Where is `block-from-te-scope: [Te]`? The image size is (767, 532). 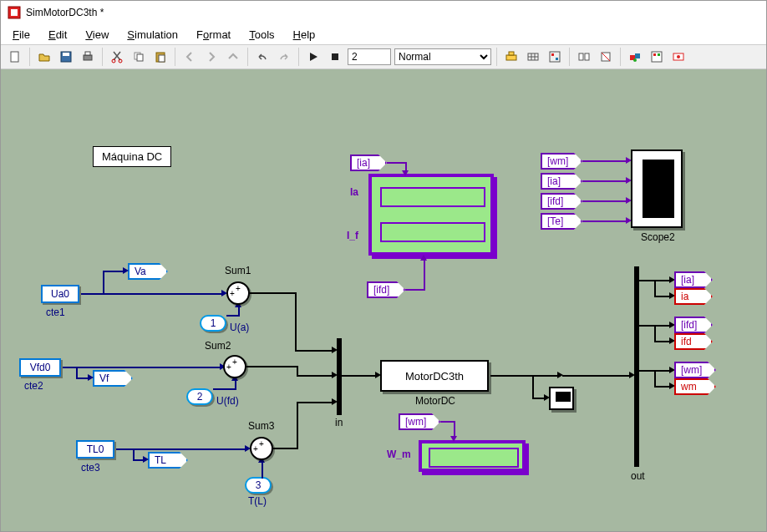 block-from-te-scope: [Te] is located at coordinates (561, 221).